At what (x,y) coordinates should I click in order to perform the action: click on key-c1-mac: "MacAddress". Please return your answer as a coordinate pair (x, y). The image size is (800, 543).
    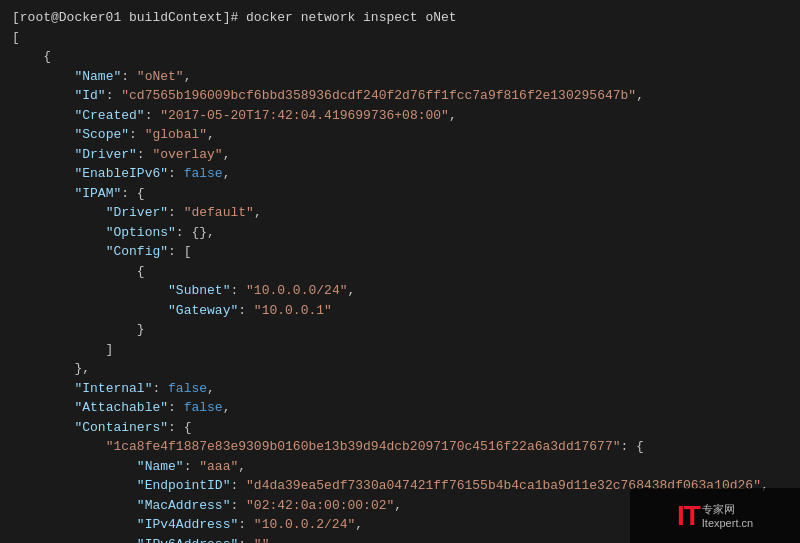
    Looking at the image, I should click on (184, 506).